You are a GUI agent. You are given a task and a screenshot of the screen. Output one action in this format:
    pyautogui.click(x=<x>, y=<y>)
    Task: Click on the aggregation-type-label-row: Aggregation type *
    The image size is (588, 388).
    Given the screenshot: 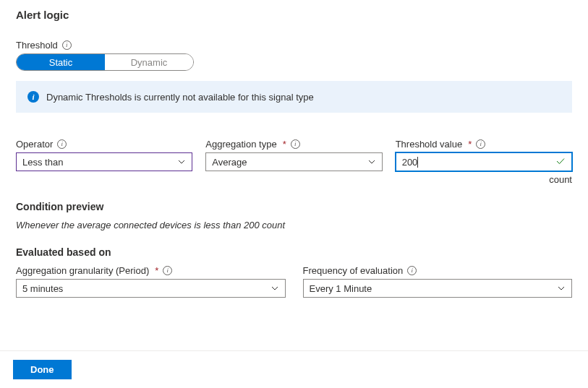 What is the action you would take?
    pyautogui.click(x=294, y=145)
    